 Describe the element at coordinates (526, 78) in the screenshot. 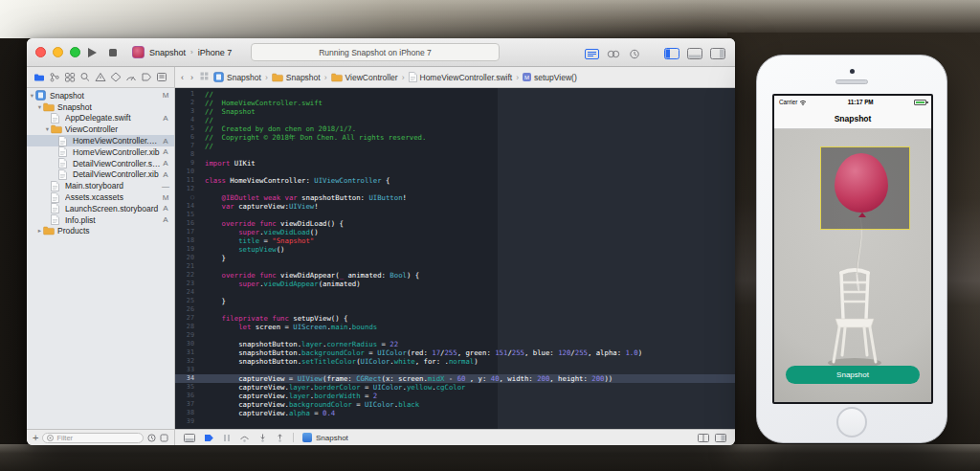

I see `svg-text: M` at that location.